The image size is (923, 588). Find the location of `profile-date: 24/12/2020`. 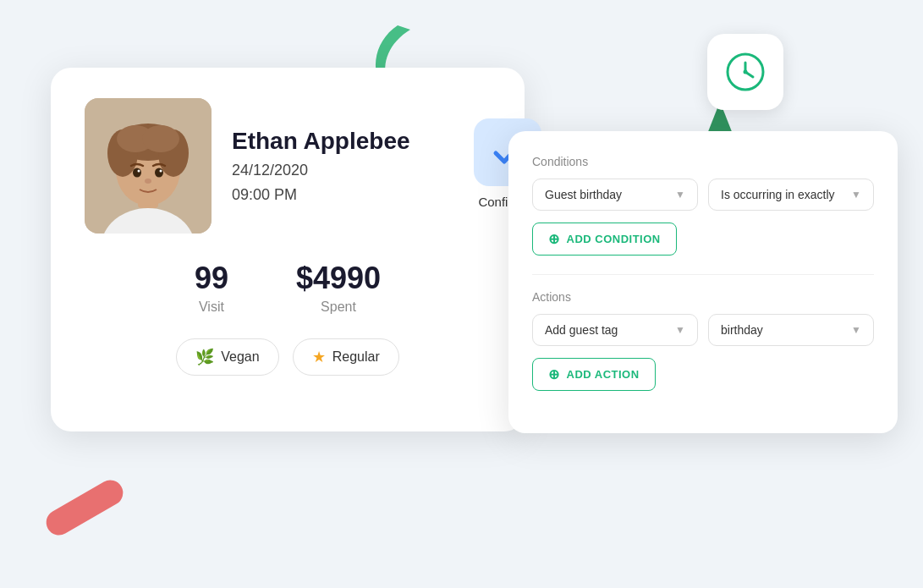

profile-date: 24/12/2020 is located at coordinates (321, 171).